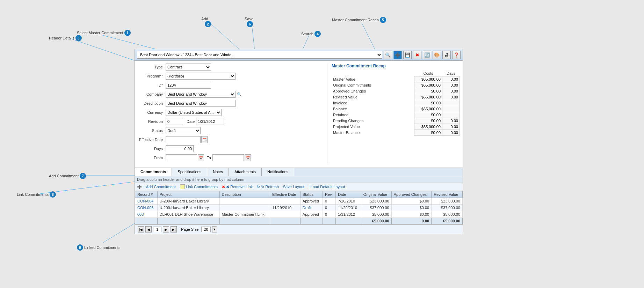  I want to click on recap-row: Retained $0.00, so click(396, 115).